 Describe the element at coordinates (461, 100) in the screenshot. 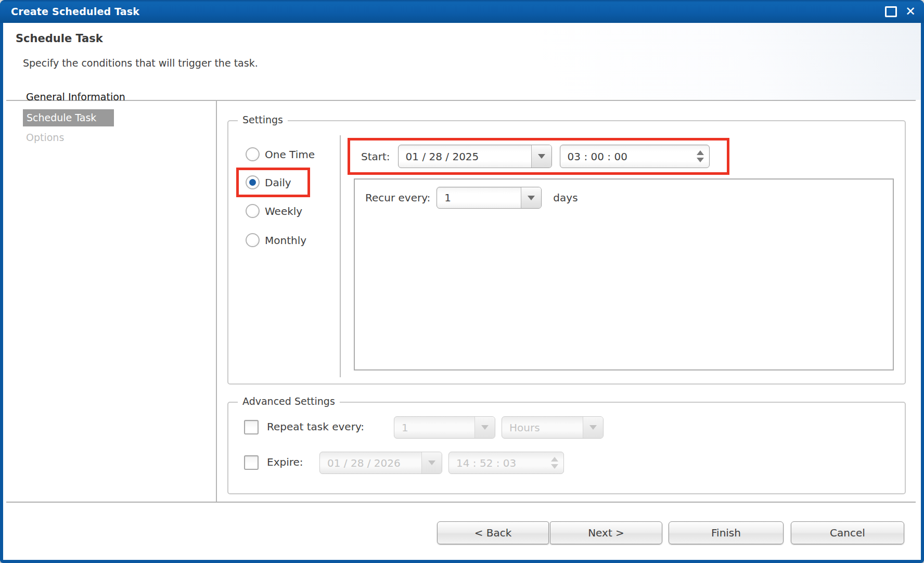

I see `header-separator` at that location.